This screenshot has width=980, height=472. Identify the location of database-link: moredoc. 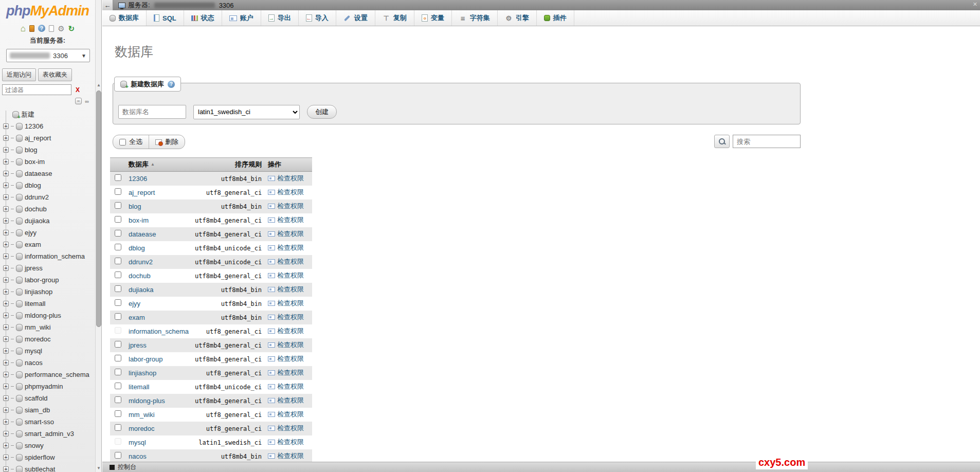
(142, 429).